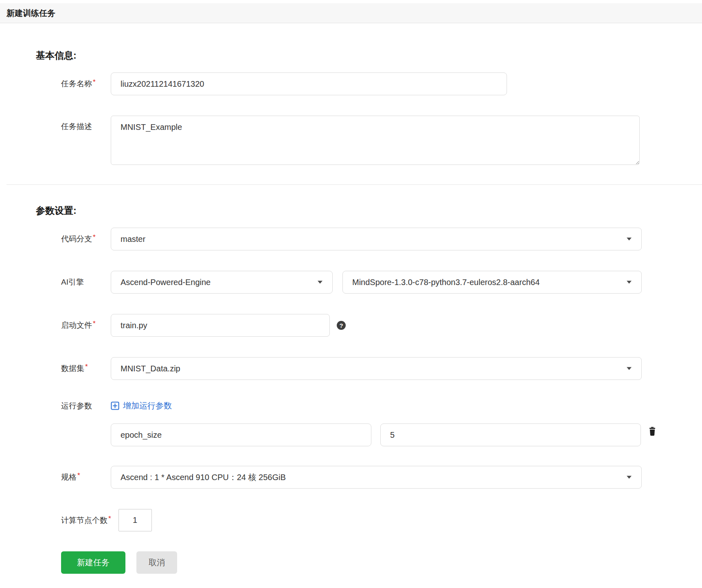  I want to click on add-run-arg-label: 增加运行参数, so click(147, 406).